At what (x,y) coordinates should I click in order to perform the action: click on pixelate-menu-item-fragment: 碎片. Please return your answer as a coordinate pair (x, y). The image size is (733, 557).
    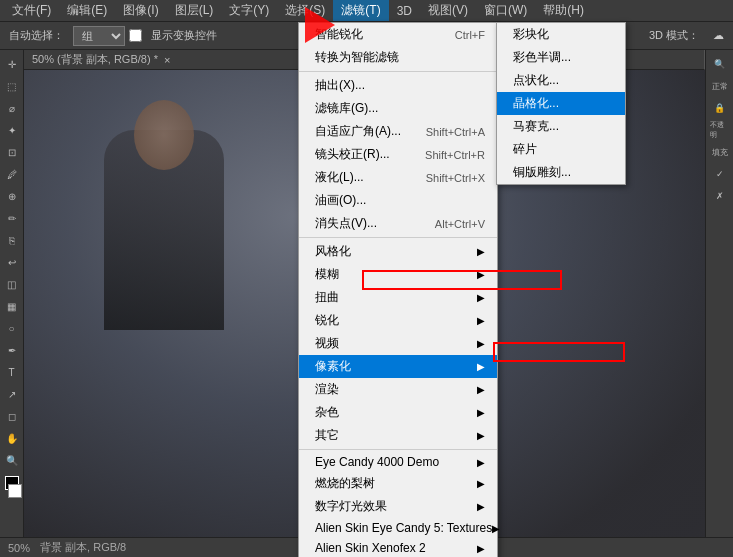
    Looking at the image, I should click on (561, 150).